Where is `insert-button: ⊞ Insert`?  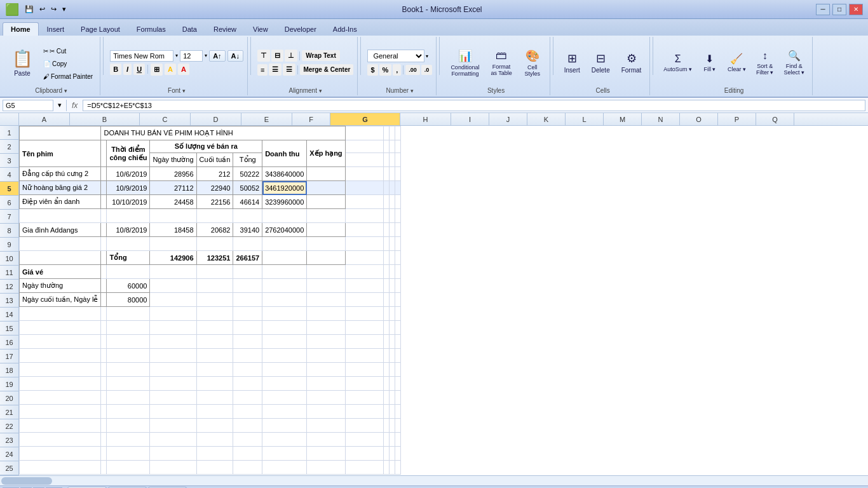
insert-button: ⊞ Insert is located at coordinates (572, 62).